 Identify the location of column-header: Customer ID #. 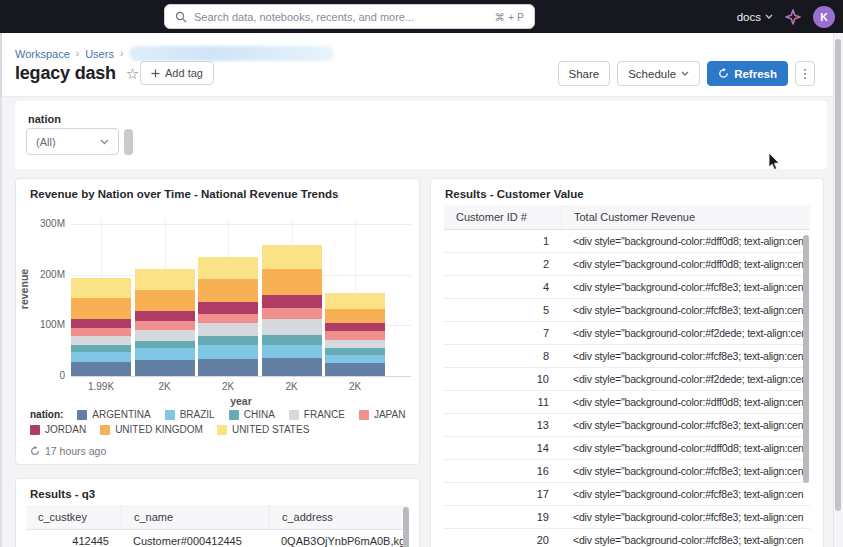
(502, 217).